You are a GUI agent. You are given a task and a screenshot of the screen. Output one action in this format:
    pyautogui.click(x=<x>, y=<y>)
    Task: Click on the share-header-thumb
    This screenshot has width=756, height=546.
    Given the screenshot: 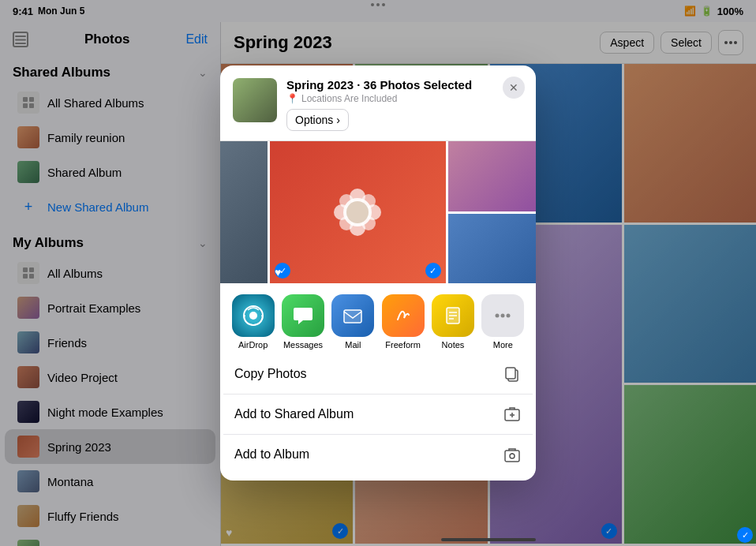 What is the action you would take?
    pyautogui.click(x=255, y=100)
    